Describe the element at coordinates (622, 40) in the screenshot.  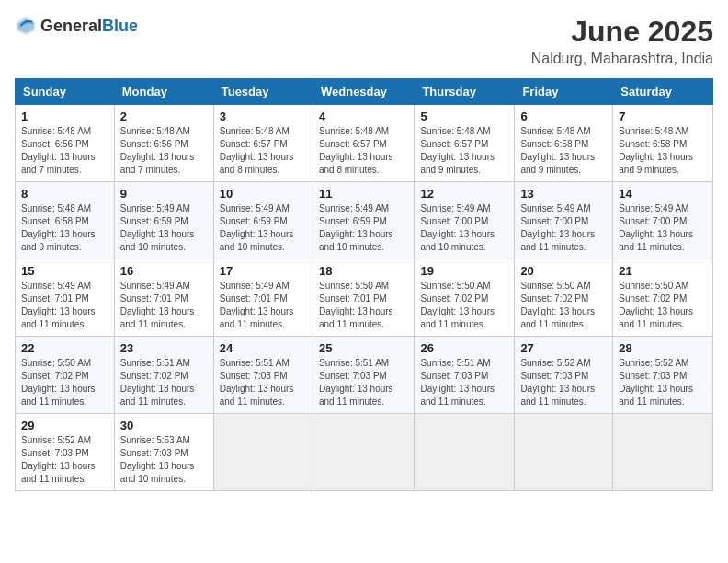
I see `title-block: June 2025 Naldurg, Maharashtra, India` at that location.